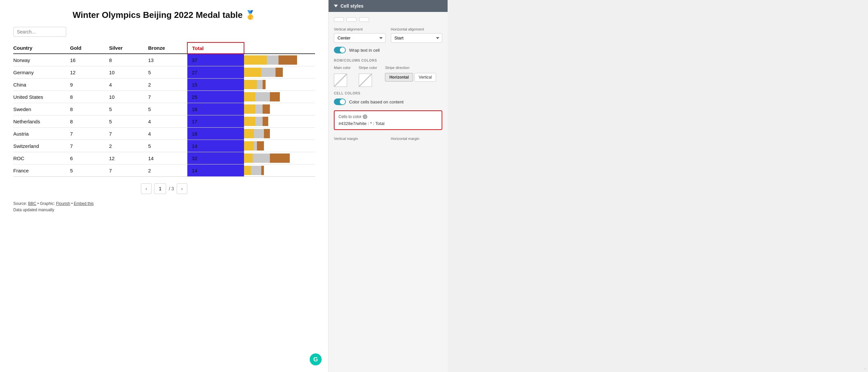 This screenshot has width=868, height=372. I want to click on cell-bronze: 4, so click(168, 134).